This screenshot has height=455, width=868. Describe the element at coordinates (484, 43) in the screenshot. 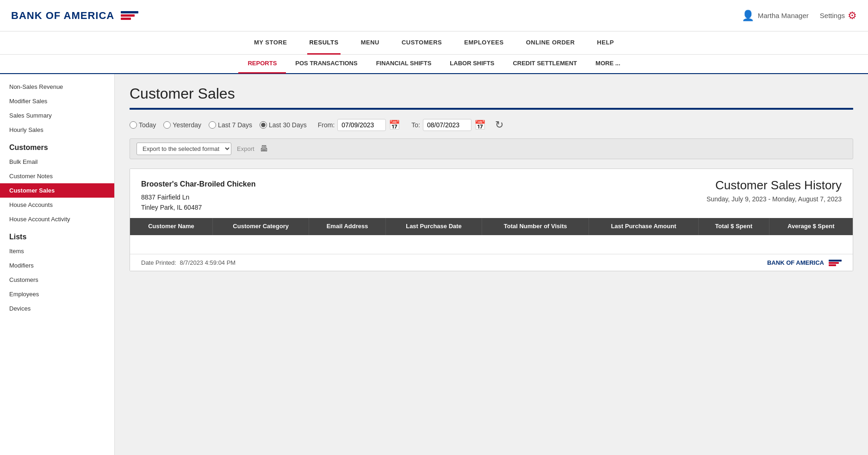

I see `nav-employees: EMPLOYEES` at that location.